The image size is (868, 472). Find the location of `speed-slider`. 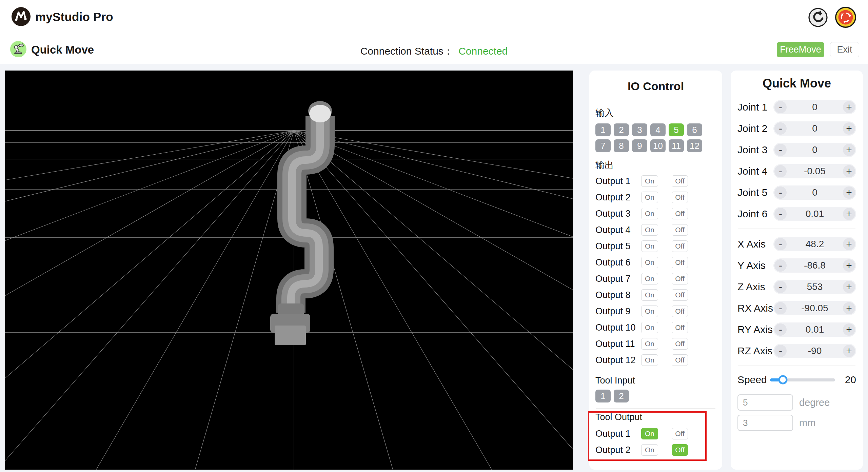

speed-slider is located at coordinates (803, 380).